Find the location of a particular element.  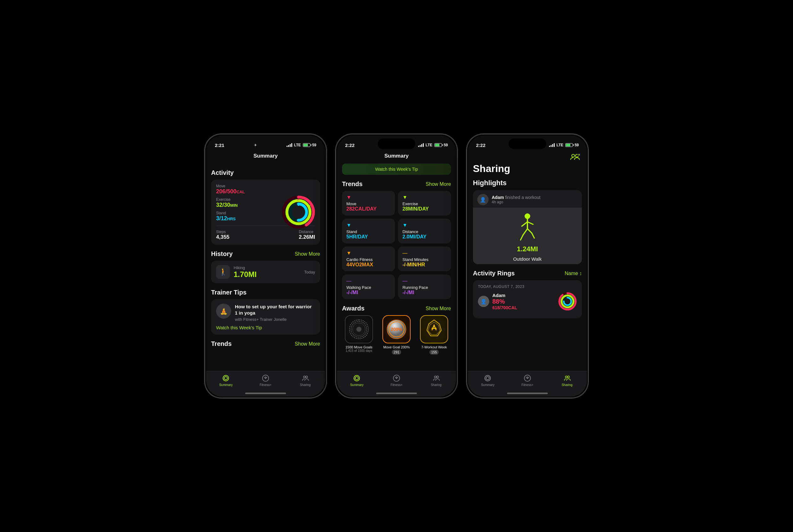

phone-2: 2:22 ✈ LTE 59 Summary is located at coordinates (396, 266).